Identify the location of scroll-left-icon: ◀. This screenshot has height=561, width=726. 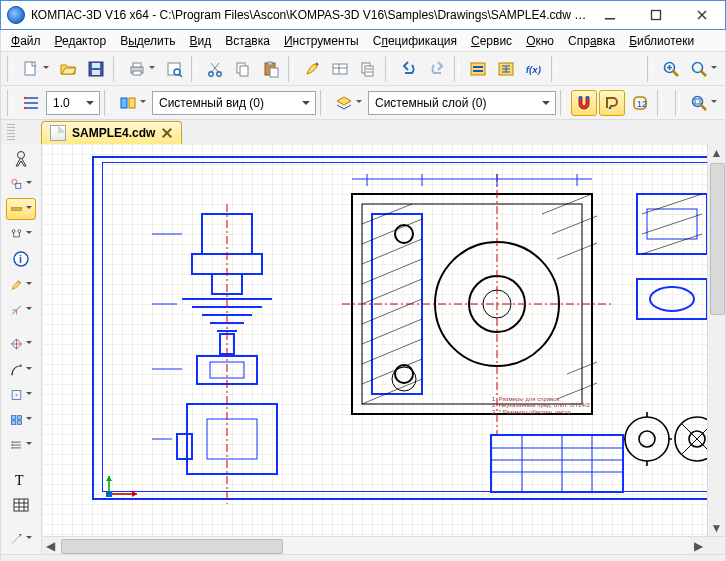
(50, 546).